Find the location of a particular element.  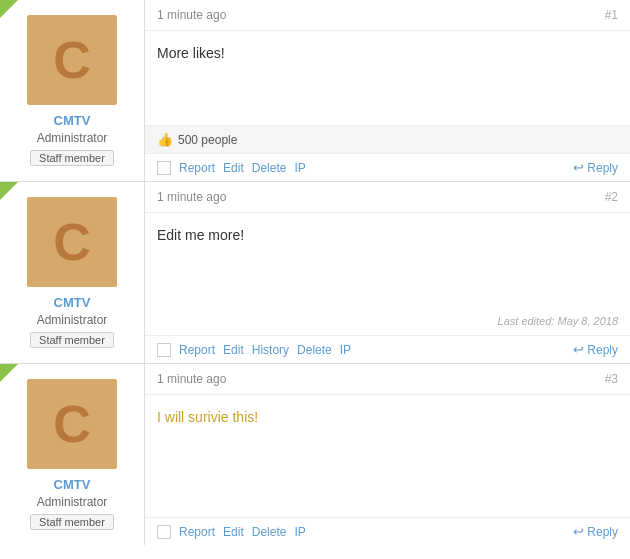

post-body-2: Edit me more! is located at coordinates (388, 264).